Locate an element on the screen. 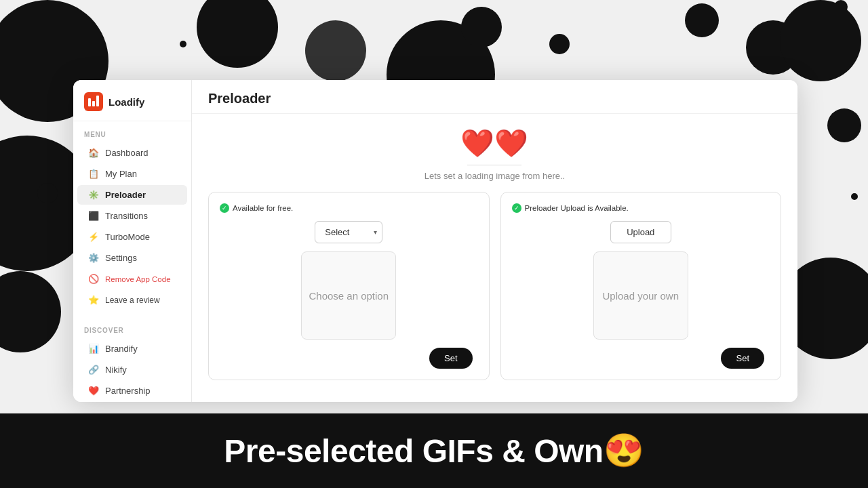  select-wrapper: Select ▾ is located at coordinates (349, 232).